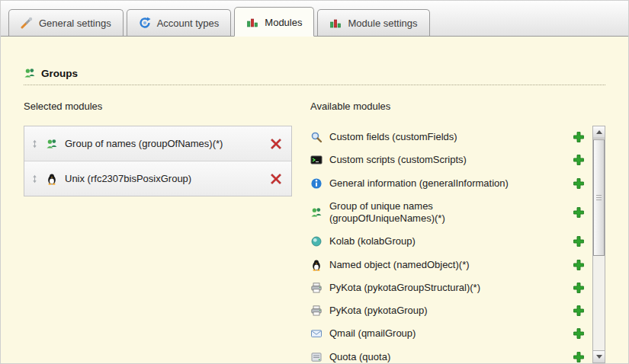  I want to click on available-module-label: Quota (quota), so click(360, 357).